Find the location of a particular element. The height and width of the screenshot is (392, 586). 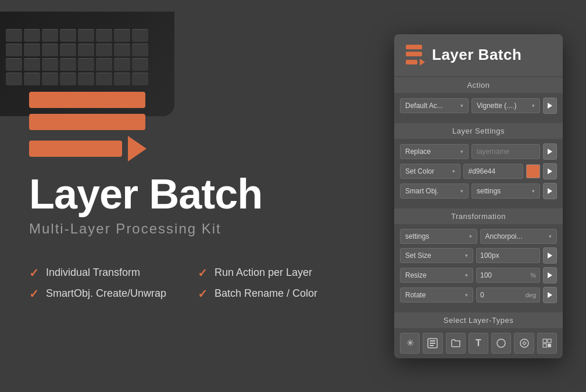

set-color-row: Set Color ▾ #d96e44 is located at coordinates (478, 171).